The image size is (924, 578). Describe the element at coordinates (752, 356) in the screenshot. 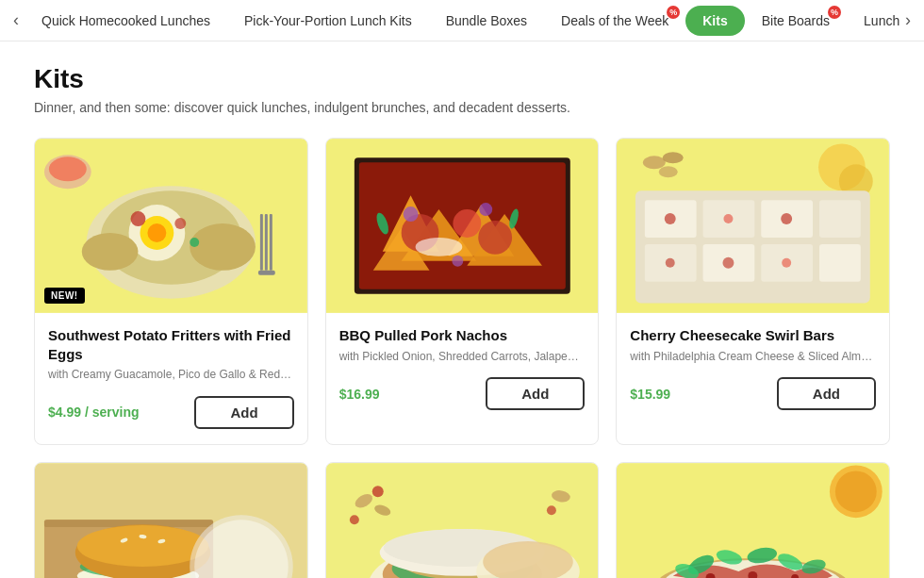

I see `product-desc-cherry-cheesecake: with Philadelphia Cream Cheese & Sliced …` at that location.